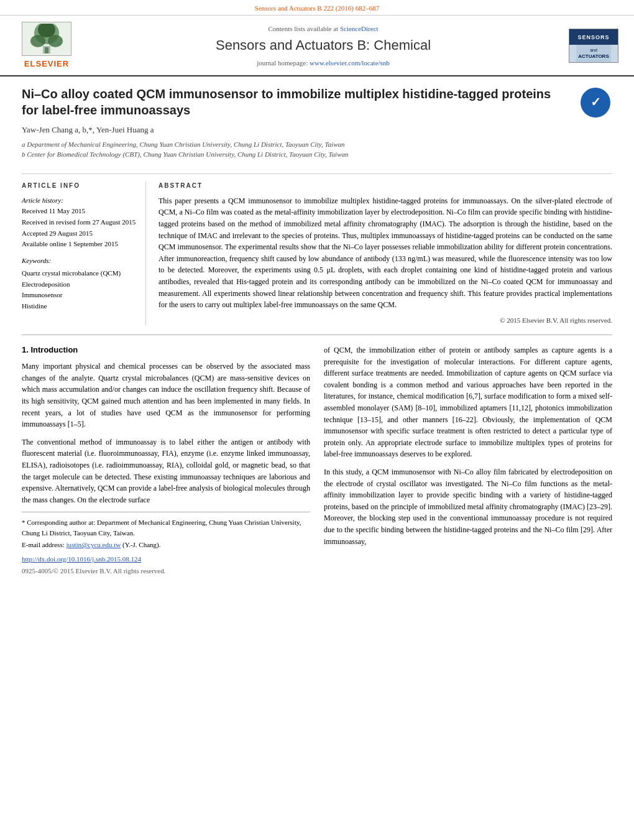 This screenshot has height=840, width=634. Describe the element at coordinates (385, 253) in the screenshot. I see `abstract-text: This paper presents a QCM immunosensor t…` at that location.